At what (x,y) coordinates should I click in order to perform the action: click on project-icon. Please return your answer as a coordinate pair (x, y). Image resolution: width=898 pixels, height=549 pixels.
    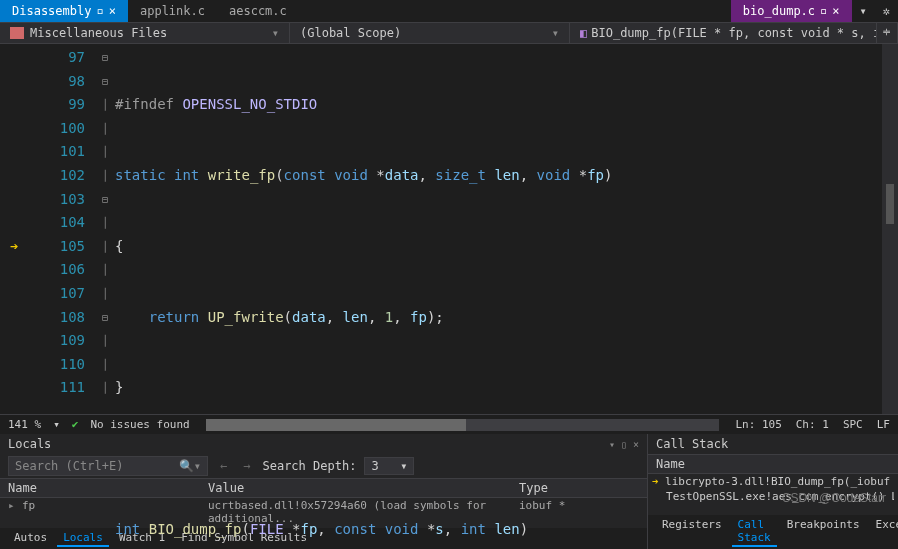
    Looking at the image, I should click on (17, 33).